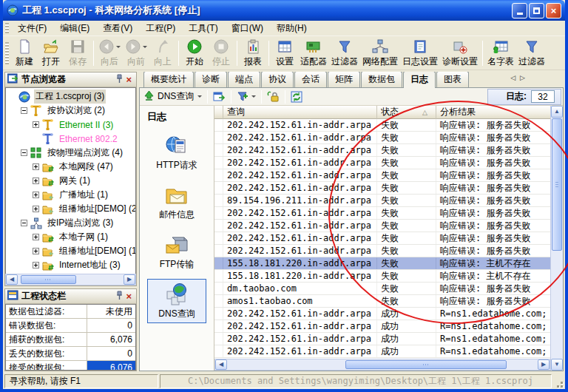  What do you see at coordinates (169, 80) in the screenshot?
I see `tab-概要统计: 概要统计` at bounding box center [169, 80].